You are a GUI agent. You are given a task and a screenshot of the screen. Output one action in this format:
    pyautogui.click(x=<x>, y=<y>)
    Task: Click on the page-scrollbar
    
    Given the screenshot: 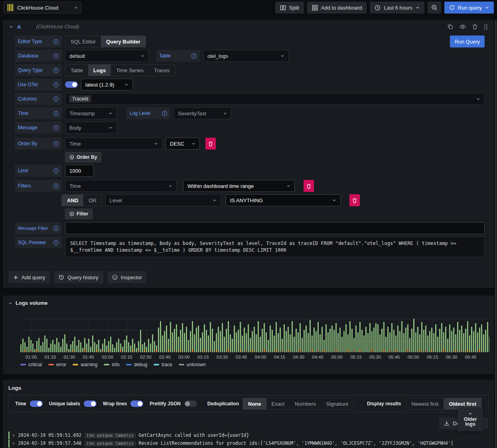 What is the action you would take?
    pyautogui.click(x=496, y=234)
    